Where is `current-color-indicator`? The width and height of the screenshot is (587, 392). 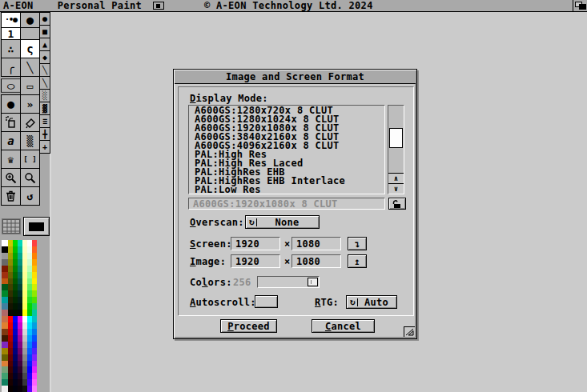
current-color-indicator is located at coordinates (37, 226).